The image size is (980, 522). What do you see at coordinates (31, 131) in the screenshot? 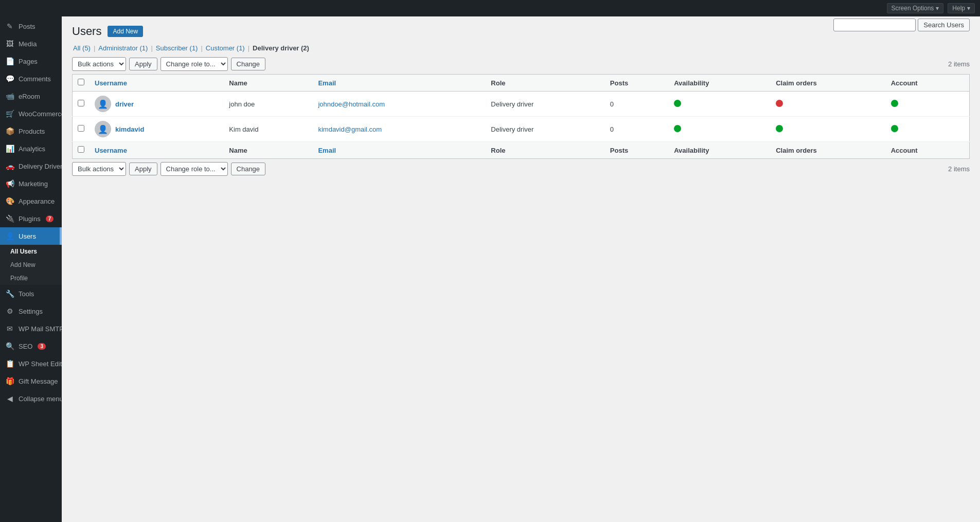
I see `sidebar-item-products: 📦 Products` at bounding box center [31, 131].